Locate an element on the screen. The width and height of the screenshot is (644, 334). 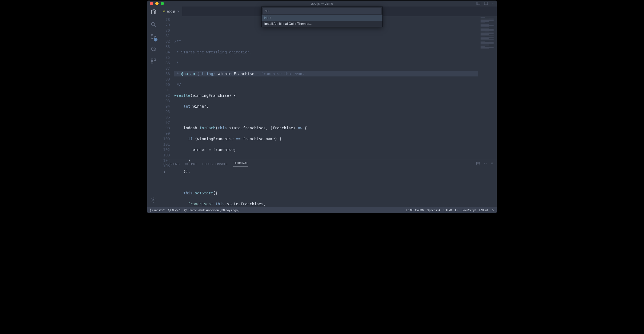
feedback-icon: ☺ is located at coordinates (493, 210).